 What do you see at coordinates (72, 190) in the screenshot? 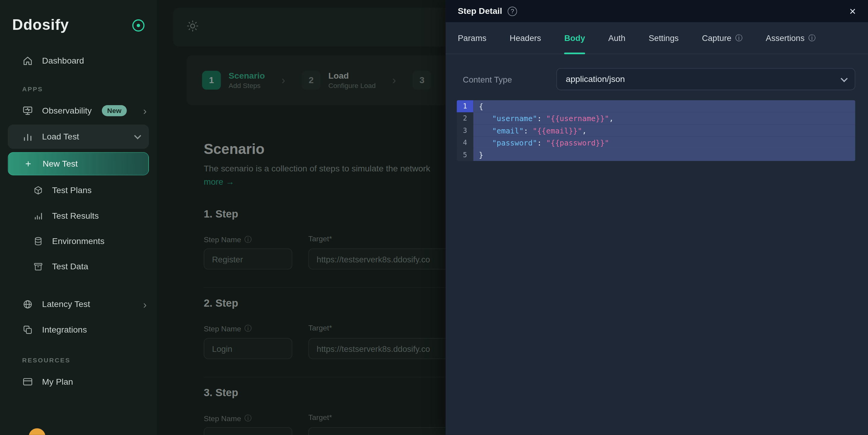
I see `sidebar-item-label: Test Plans` at bounding box center [72, 190].